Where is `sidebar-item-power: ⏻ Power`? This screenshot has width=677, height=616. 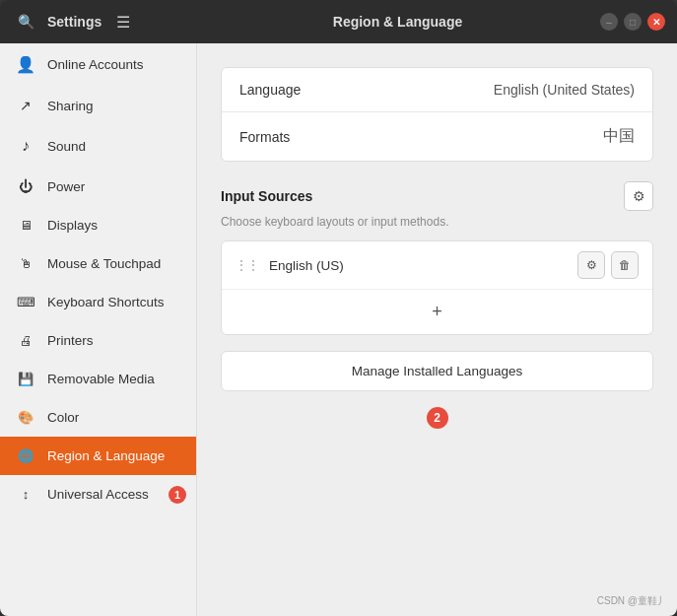
sidebar-item-power: ⏻ Power is located at coordinates (99, 186).